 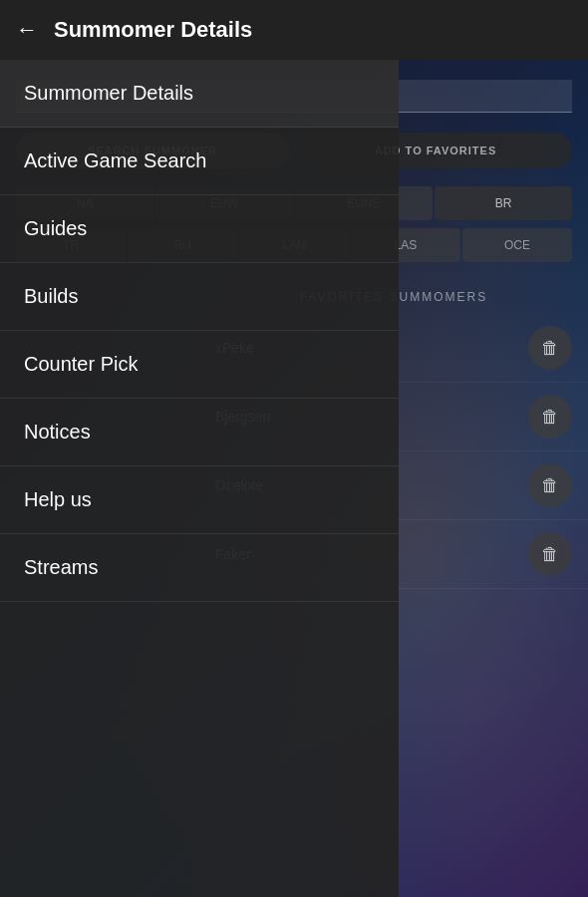 What do you see at coordinates (199, 433) in the screenshot?
I see `drawer-item-notices: Notices` at bounding box center [199, 433].